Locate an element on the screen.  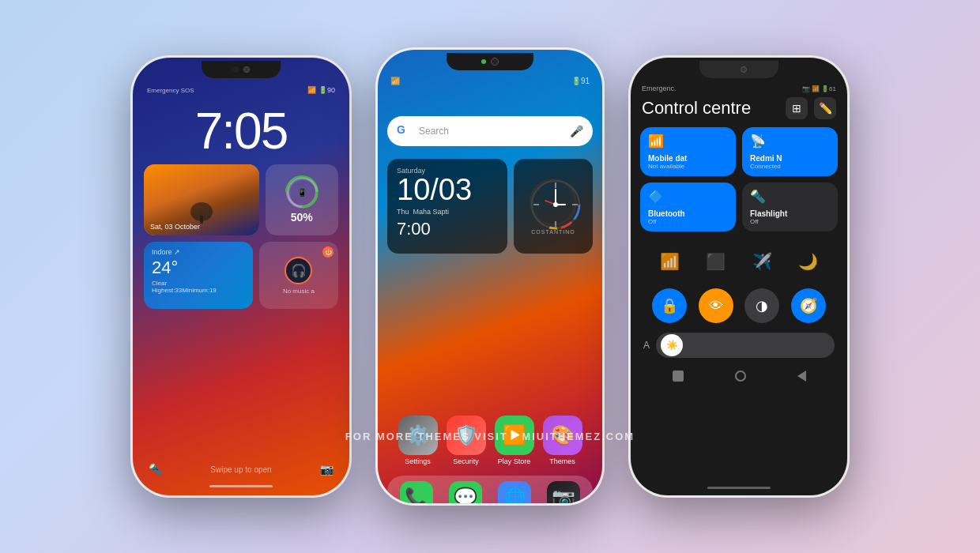
flashlight-label: Flashlight is located at coordinates (790, 213).